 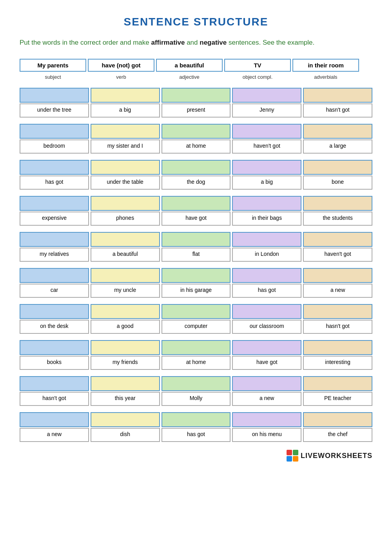 I want to click on scramble-section-1: bedroommy sister and Iat homehaven't got…, so click(x=196, y=139).